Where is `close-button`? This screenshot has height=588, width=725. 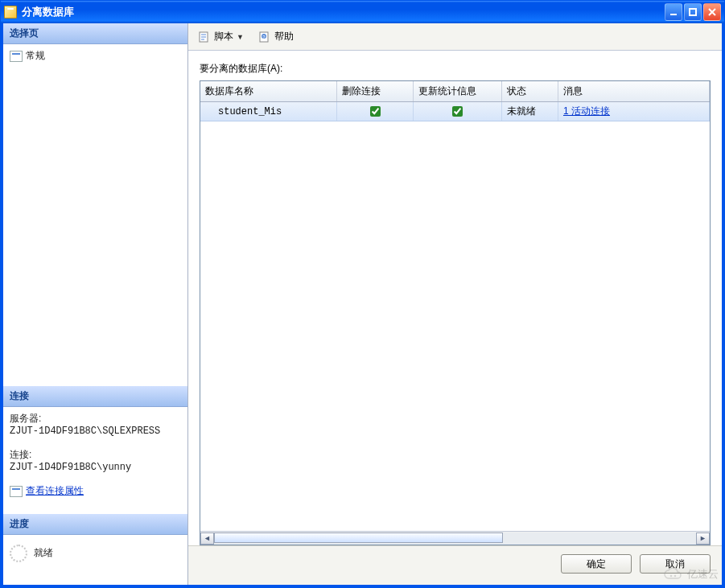 close-button is located at coordinates (712, 12).